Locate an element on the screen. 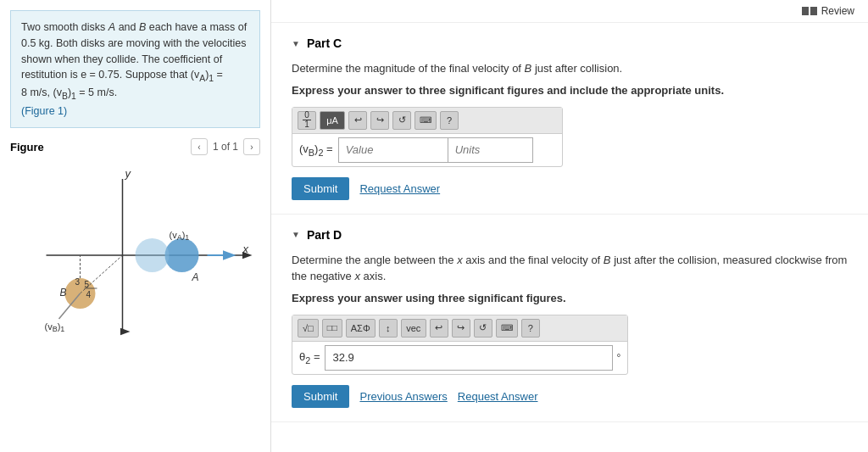  sqrt-btn: √□ is located at coordinates (309, 328).